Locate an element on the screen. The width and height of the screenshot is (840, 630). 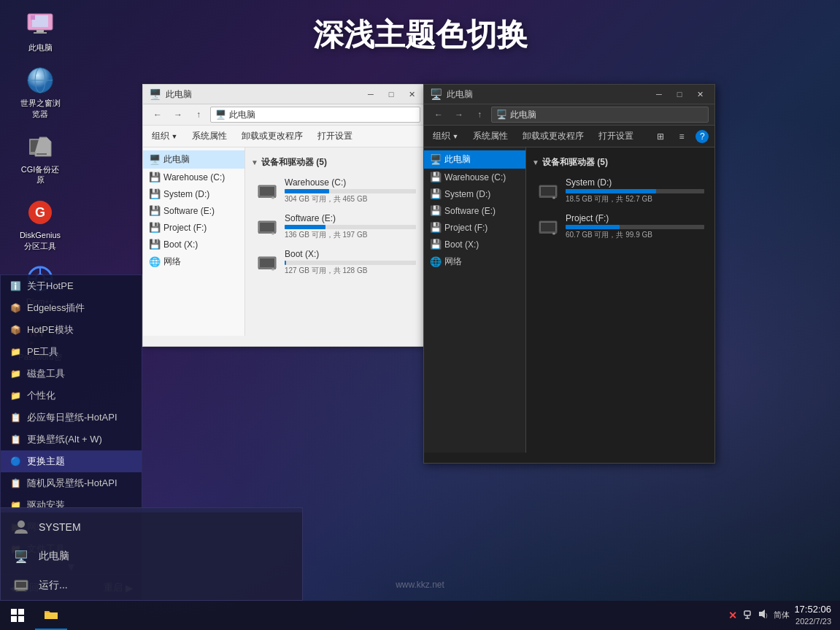
dark-ribbon-uninstall: 卸载或更改程序 is located at coordinates (553, 136).